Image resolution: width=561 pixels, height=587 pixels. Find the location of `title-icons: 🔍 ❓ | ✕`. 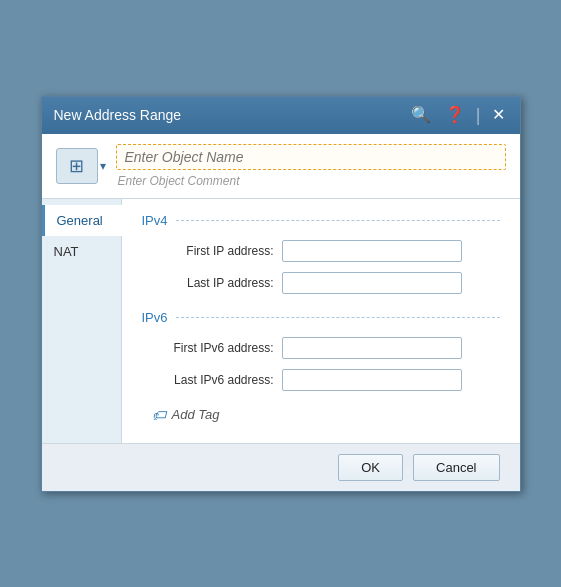

title-icons: 🔍 ❓ | ✕ is located at coordinates (458, 116).